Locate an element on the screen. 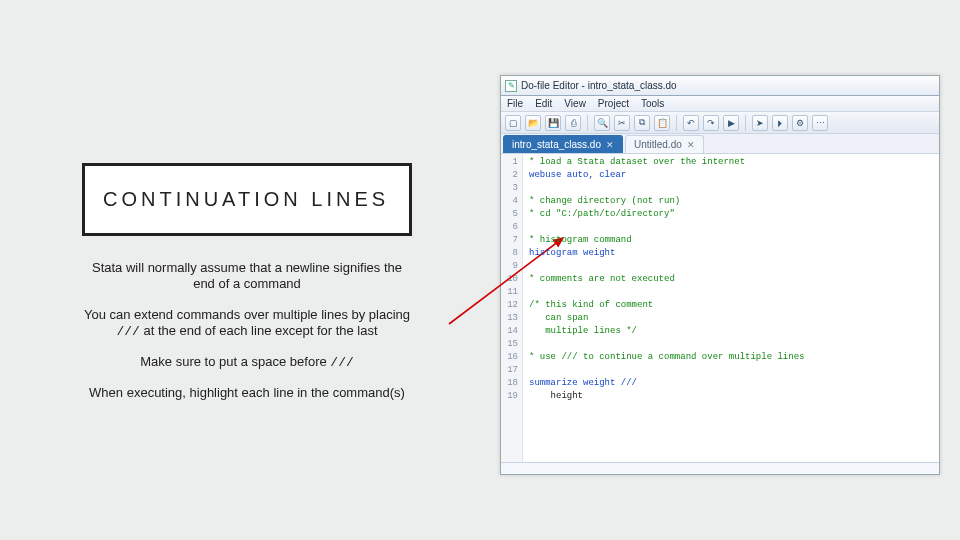 This screenshot has height=540, width=960. search-button: 🔍 is located at coordinates (602, 123).